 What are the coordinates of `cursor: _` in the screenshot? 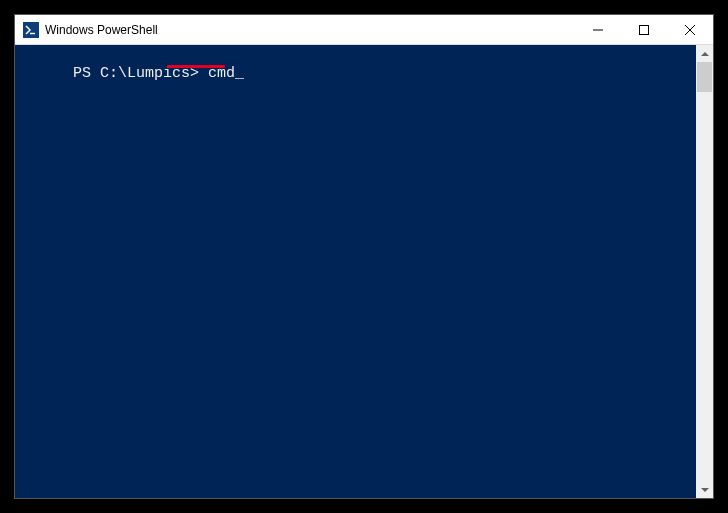 It's located at (240, 74).